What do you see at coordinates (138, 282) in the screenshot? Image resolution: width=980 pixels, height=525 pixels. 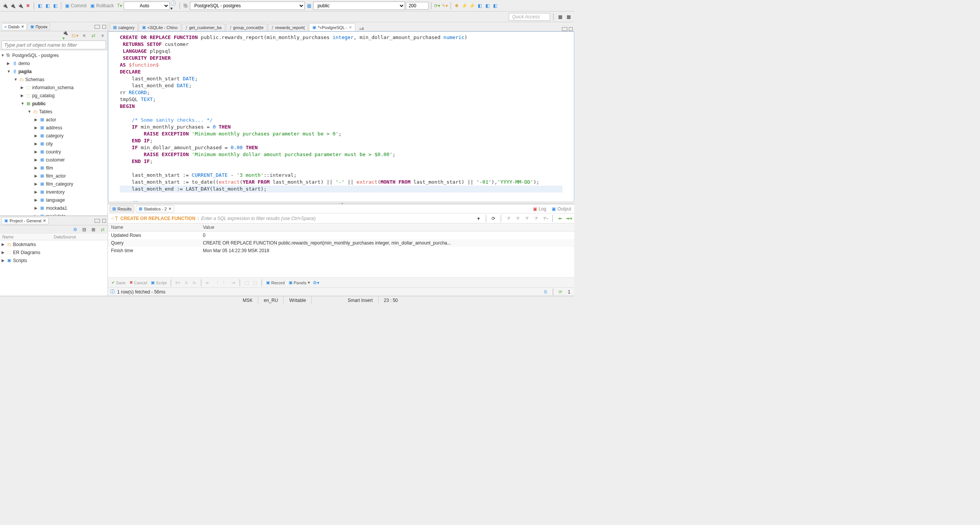 I see `cancel-button: ✖Cancel` at bounding box center [138, 282].